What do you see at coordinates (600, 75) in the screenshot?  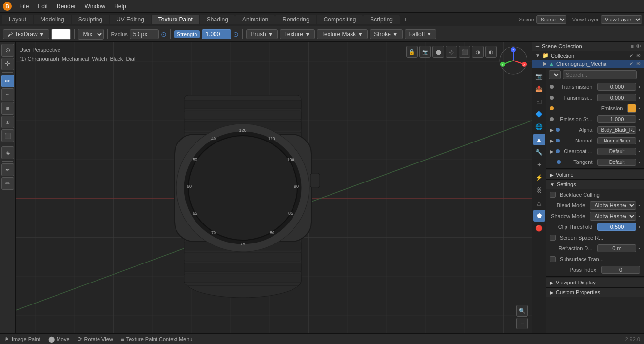 I see `props-search-input` at bounding box center [600, 75].